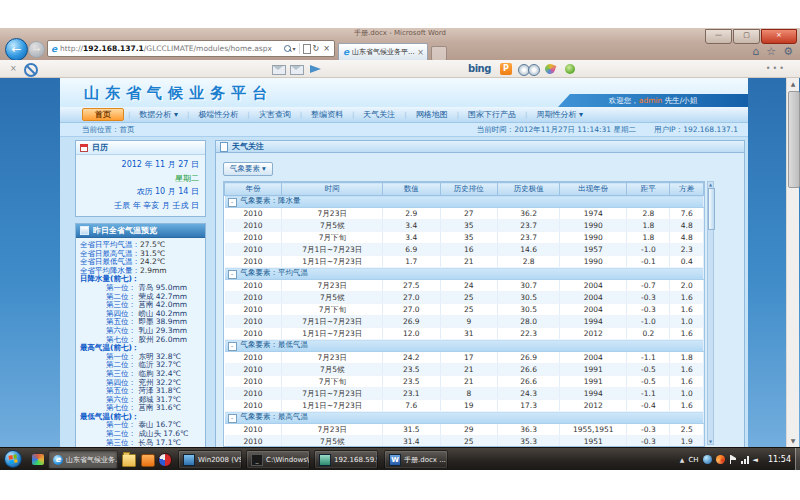 Image resolution: width=800 pixels, height=500 pixels. I want to click on back-button: ←, so click(16, 50).